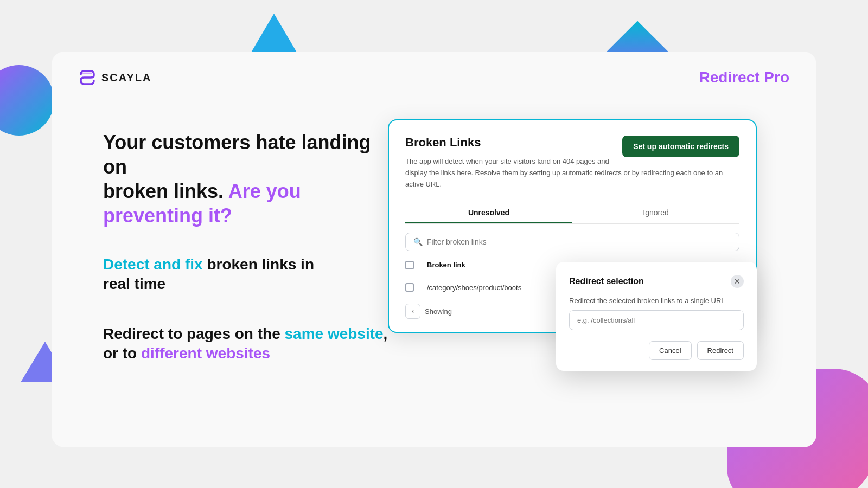 Image resolution: width=868 pixels, height=488 pixels. Describe the element at coordinates (720, 350) in the screenshot. I see `modal-redirect-button: Redirect` at that location.